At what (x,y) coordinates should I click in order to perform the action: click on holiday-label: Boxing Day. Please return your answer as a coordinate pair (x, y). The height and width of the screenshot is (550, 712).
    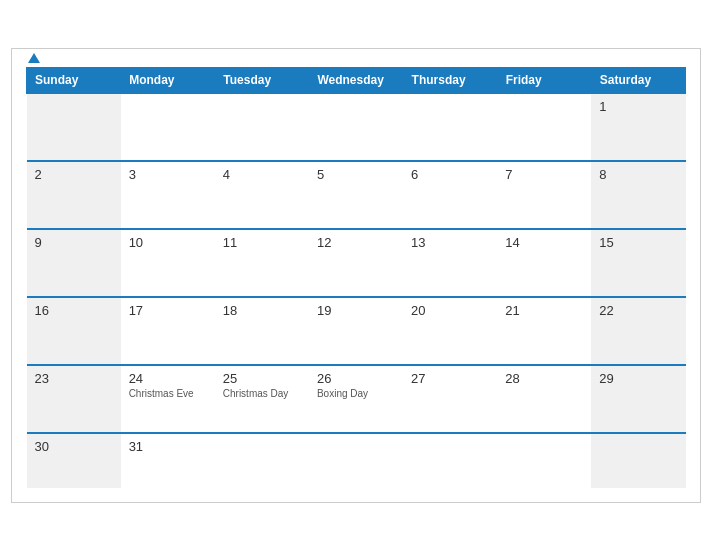
    Looking at the image, I should click on (356, 394).